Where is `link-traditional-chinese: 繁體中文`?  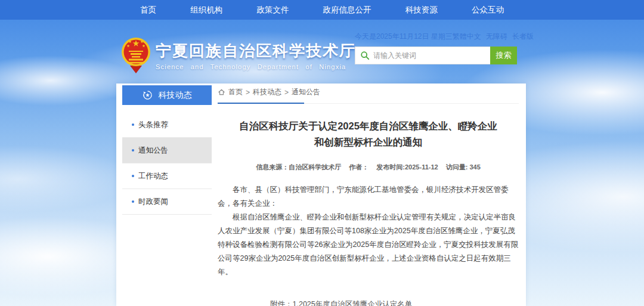 link-traditional-chinese: 繁體中文 is located at coordinates (467, 37).